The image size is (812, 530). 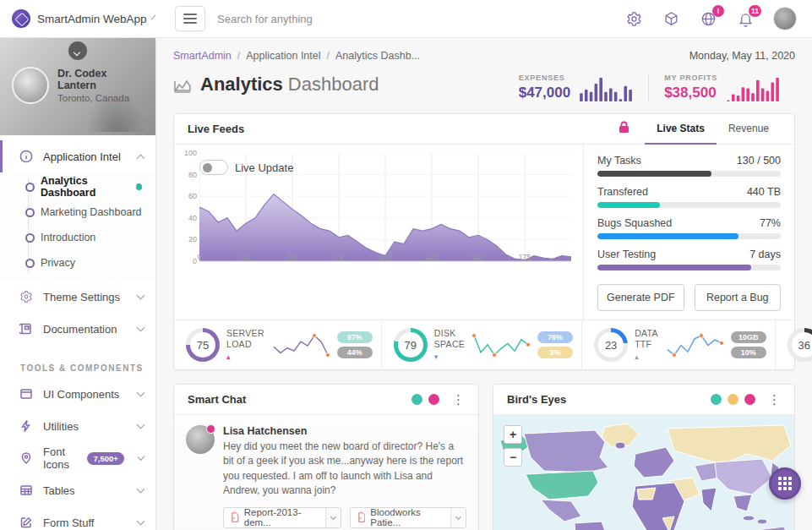 What do you see at coordinates (606, 89) in the screenshot?
I see `expenses-bar-chart` at bounding box center [606, 89].